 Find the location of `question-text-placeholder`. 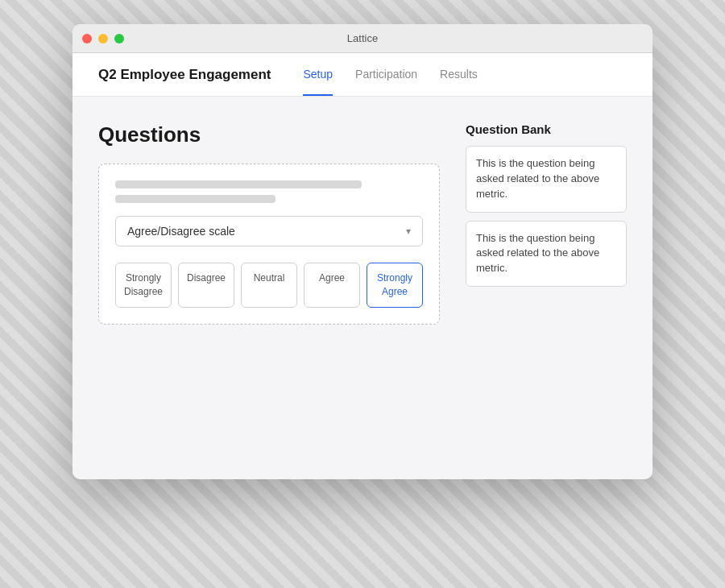

question-text-placeholder is located at coordinates (269, 192).